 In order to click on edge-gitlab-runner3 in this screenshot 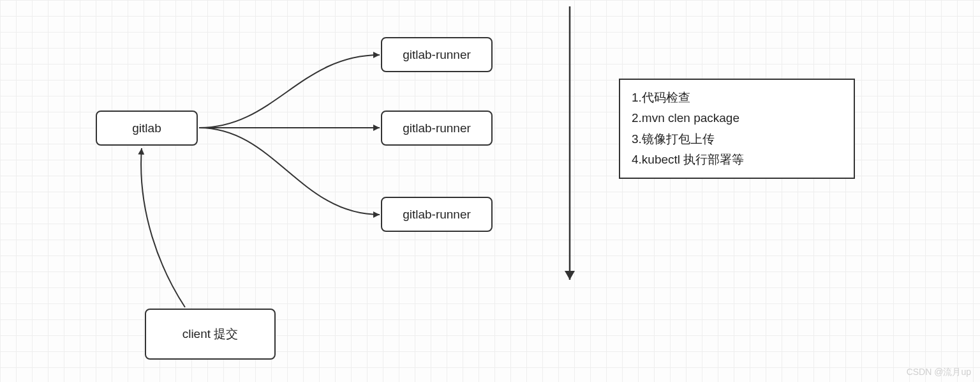, I will do `click(290, 171)`.